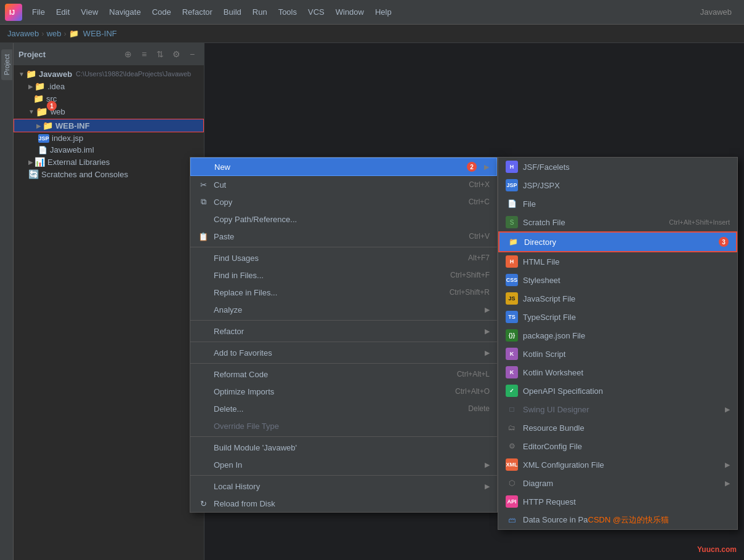 The height and width of the screenshot is (560, 744). What do you see at coordinates (260, 12) in the screenshot?
I see `menu-run: Run` at bounding box center [260, 12].